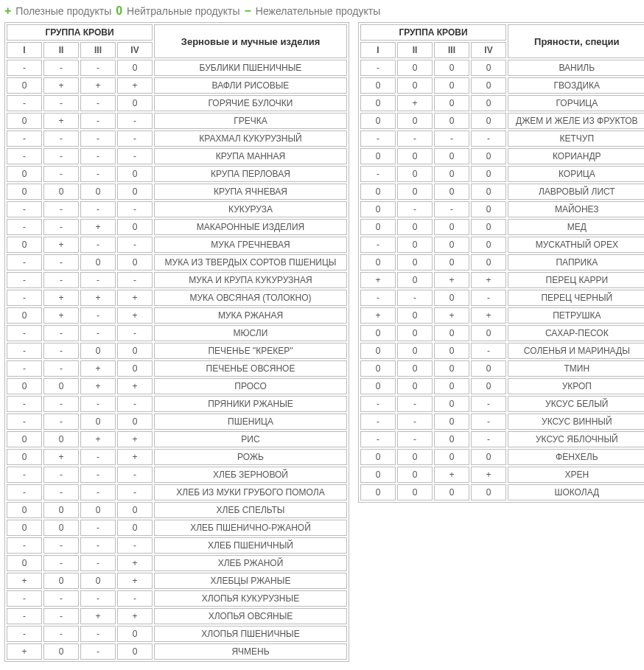  I want to click on product-name: МАЙОНЕЗ, so click(576, 209).